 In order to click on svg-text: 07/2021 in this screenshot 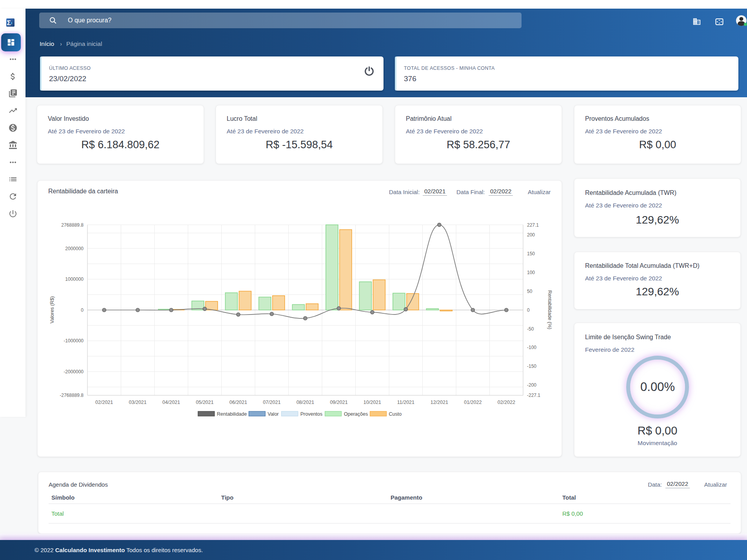, I will do `click(271, 402)`.